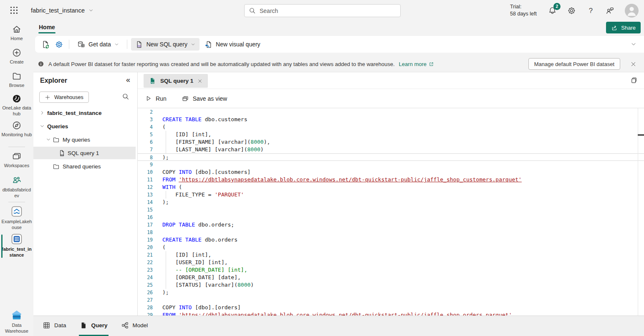 The height and width of the screenshot is (336, 644). What do you see at coordinates (17, 211) in the screenshot?
I see `lakehouse-icon` at bounding box center [17, 211].